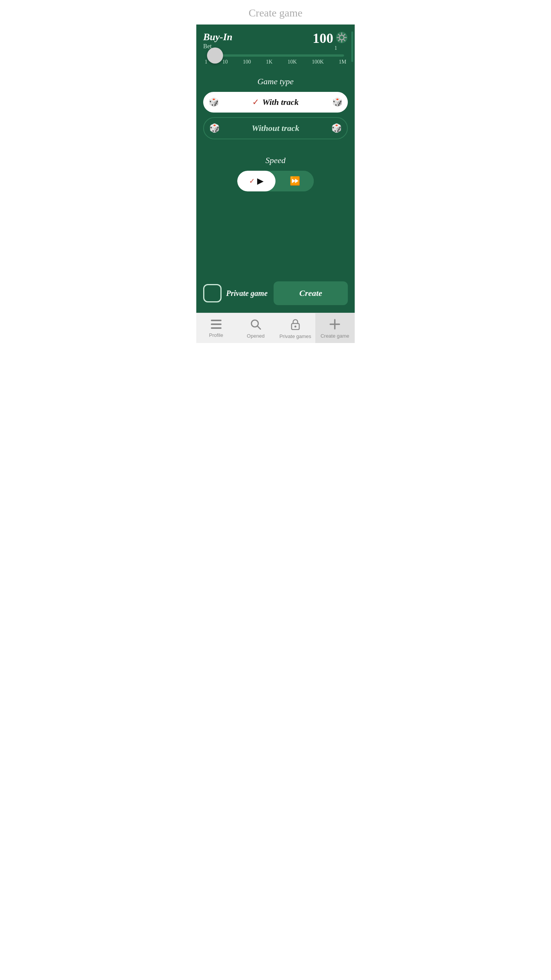 The image size is (551, 980). What do you see at coordinates (343, 62) in the screenshot?
I see `slider-label-1m: 1M` at bounding box center [343, 62].